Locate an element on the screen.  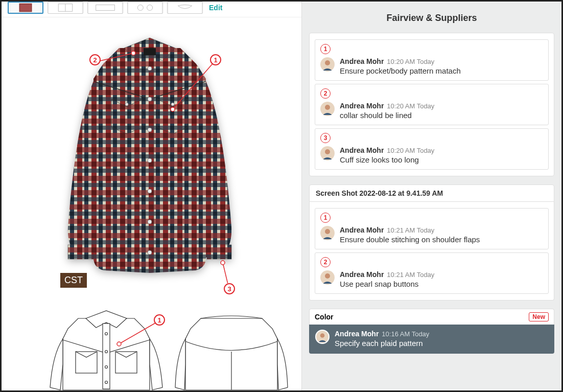
section-header-screenshot: Screen Shot 2022-08-12 at 9.41.59 AM is located at coordinates (432, 193).